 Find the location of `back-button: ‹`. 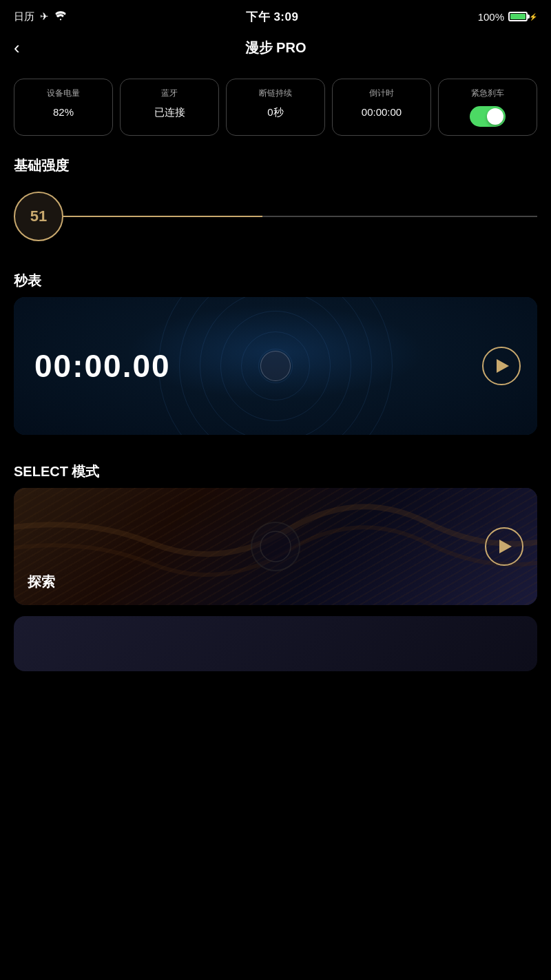

back-button: ‹ is located at coordinates (17, 48).